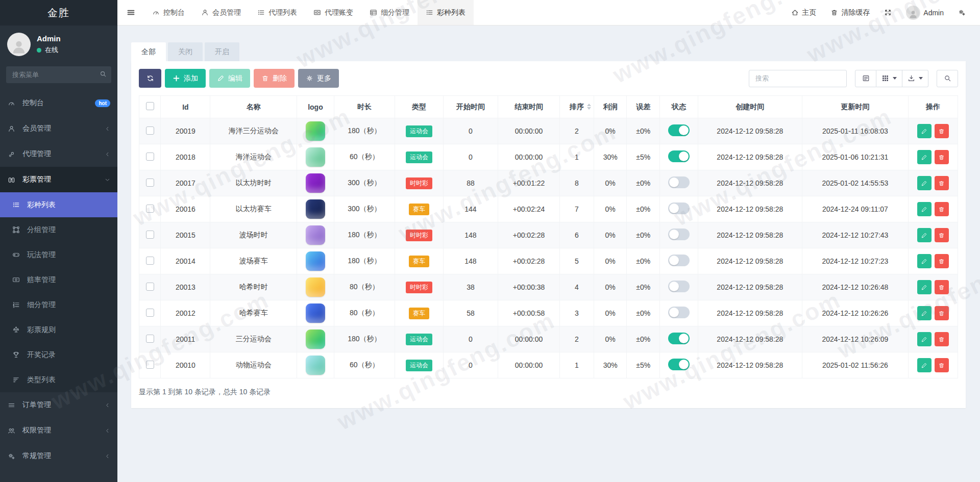  I want to click on more-button: 更多, so click(318, 79).